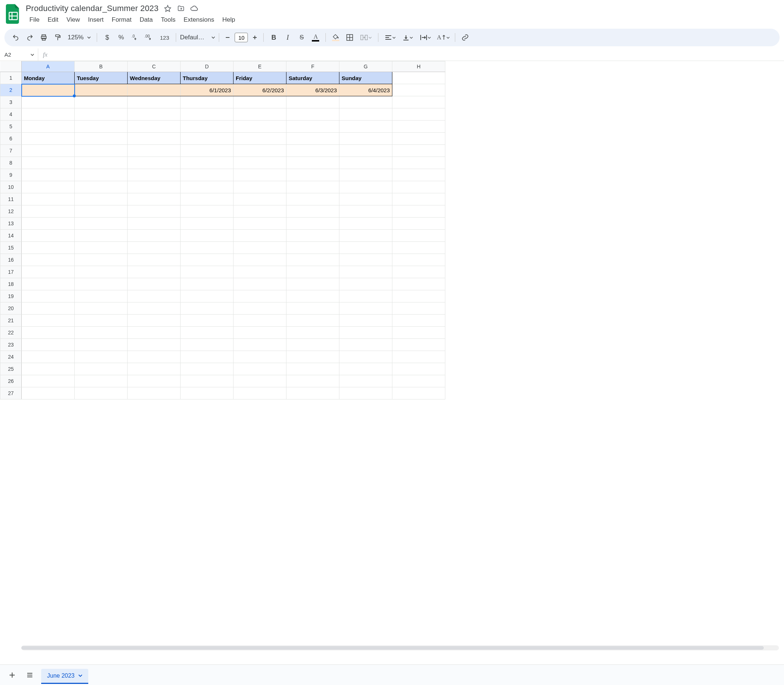  I want to click on column-header: E, so click(260, 67).